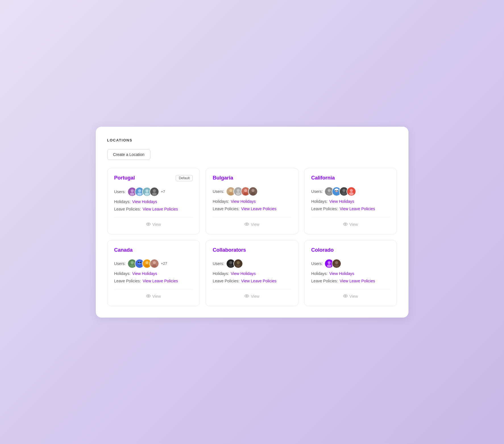 The image size is (504, 444). What do you see at coordinates (154, 178) in the screenshot?
I see `card-header: PortugalDefault` at bounding box center [154, 178].